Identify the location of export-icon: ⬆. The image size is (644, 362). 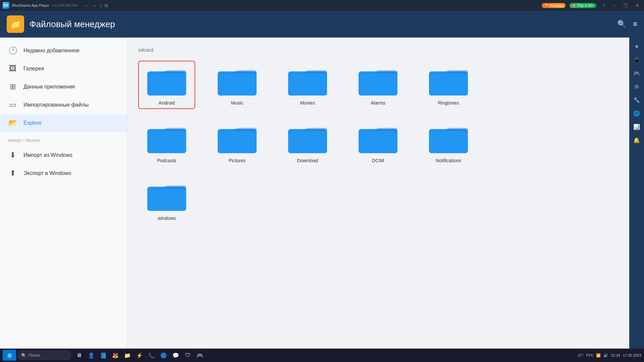
(13, 173).